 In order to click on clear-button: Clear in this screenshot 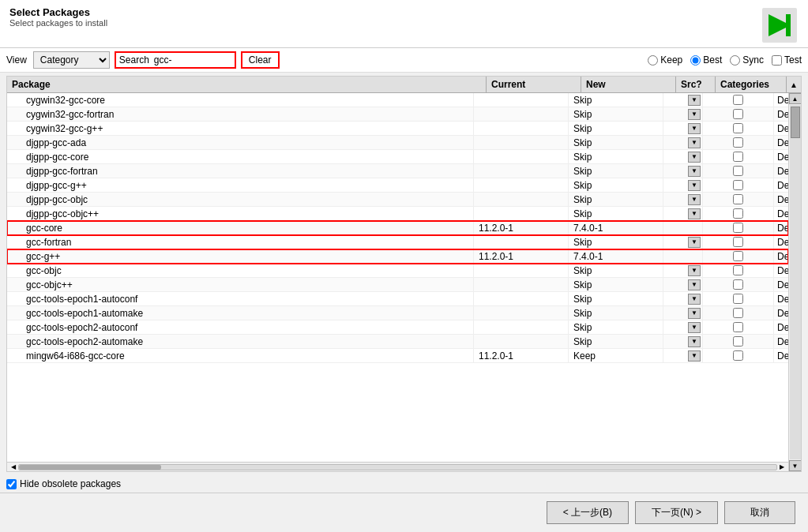, I will do `click(261, 60)`.